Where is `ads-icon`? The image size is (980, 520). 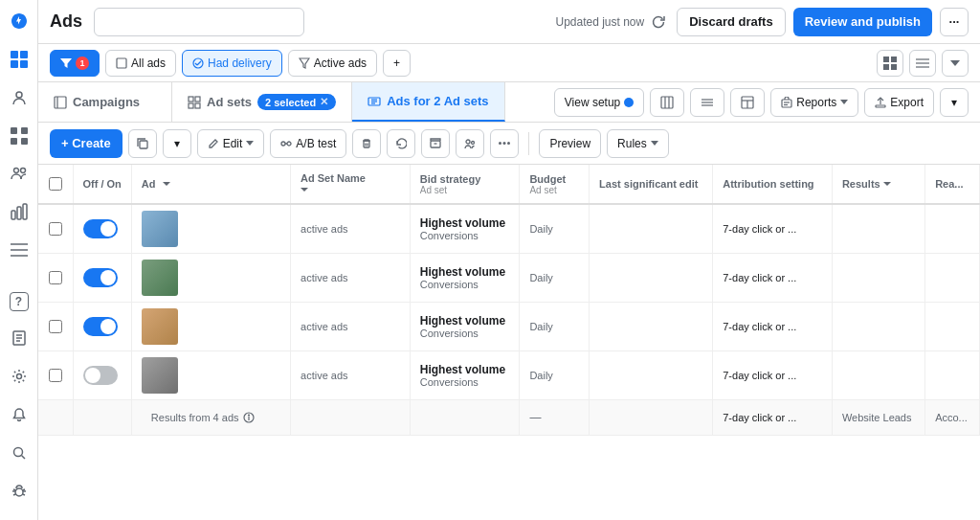
ads-icon is located at coordinates (374, 102).